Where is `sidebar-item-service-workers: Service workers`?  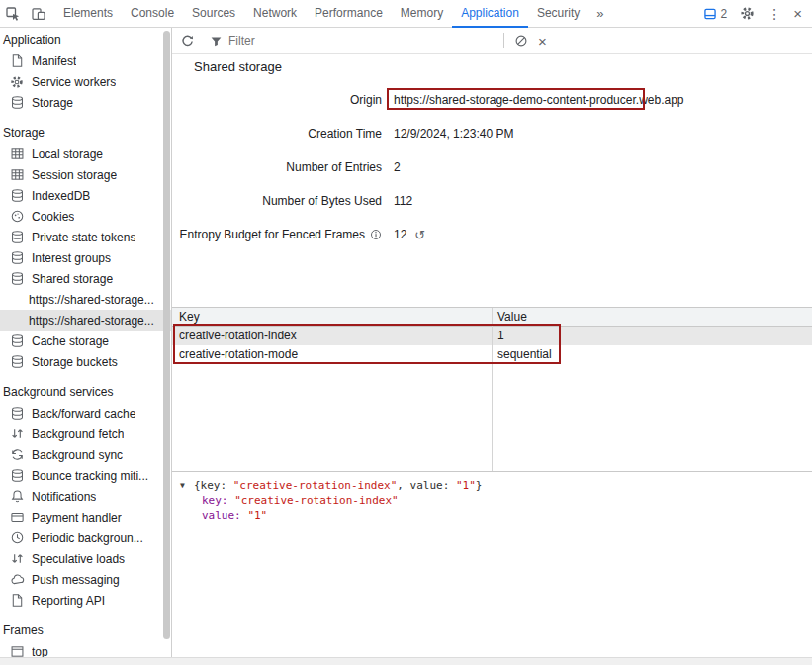 sidebar-item-service-workers: Service workers is located at coordinates (85, 81).